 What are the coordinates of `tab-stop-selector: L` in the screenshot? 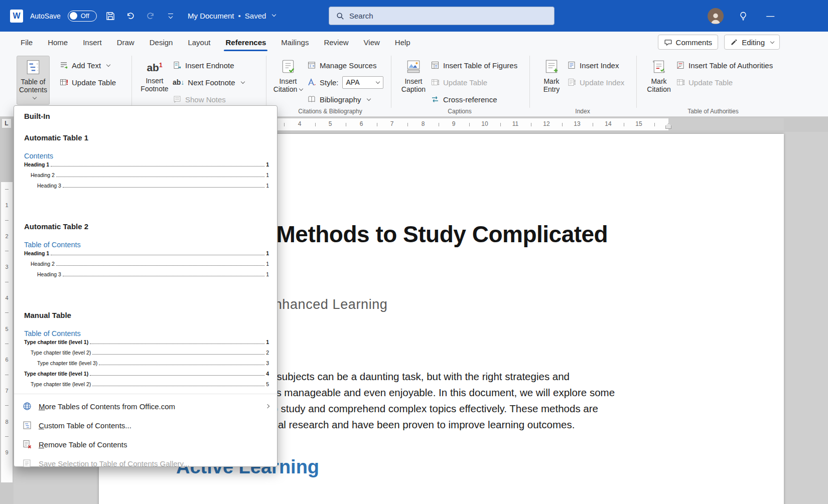 It's located at (7, 123).